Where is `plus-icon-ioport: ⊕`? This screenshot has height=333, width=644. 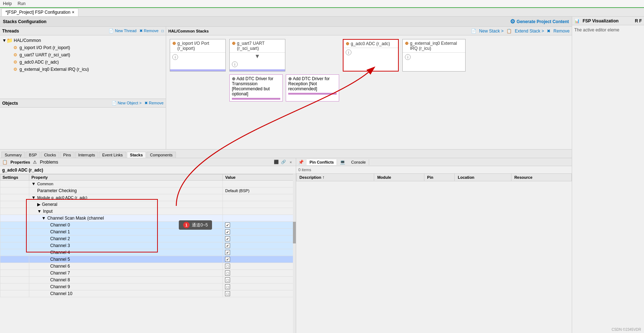
plus-icon-ioport: ⊕ is located at coordinates (174, 43).